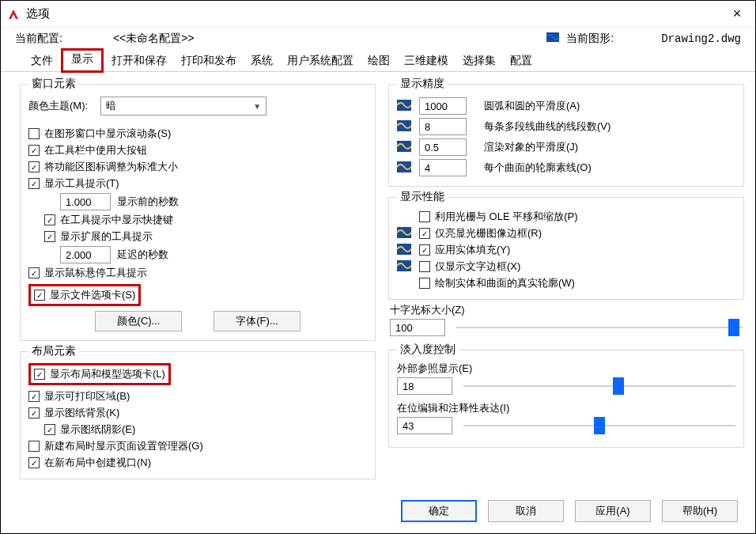 This screenshot has width=756, height=534. I want to click on raster-frame-label: 仅亮显光栅图像边框(R), so click(489, 233).